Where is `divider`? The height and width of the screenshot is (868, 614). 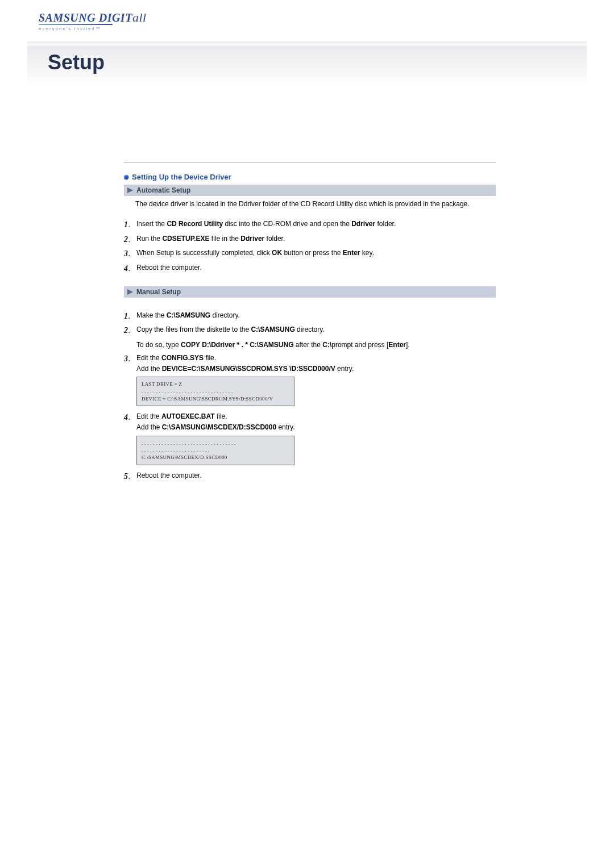
divider is located at coordinates (310, 162).